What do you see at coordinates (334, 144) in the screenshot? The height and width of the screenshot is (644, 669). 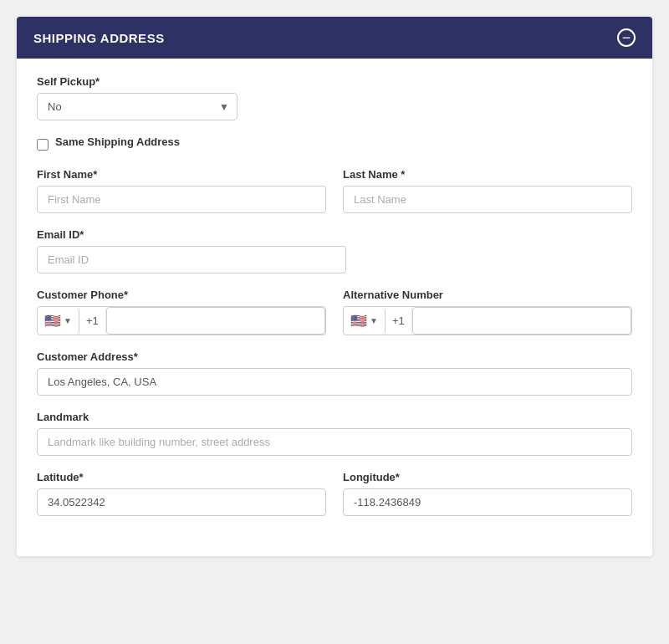 I see `same-shipping-address-row: Same Shipping Address` at bounding box center [334, 144].